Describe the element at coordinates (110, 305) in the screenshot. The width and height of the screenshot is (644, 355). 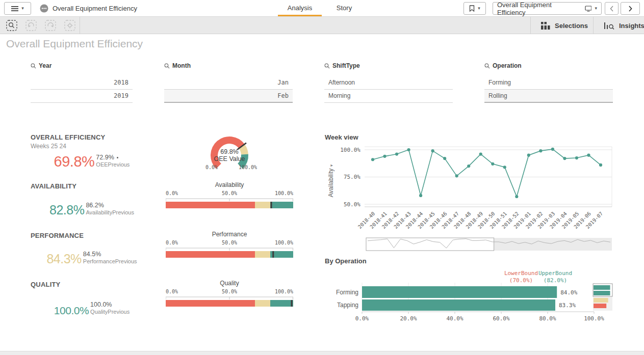
I see `kpi-previous-value: 100.0%` at that location.